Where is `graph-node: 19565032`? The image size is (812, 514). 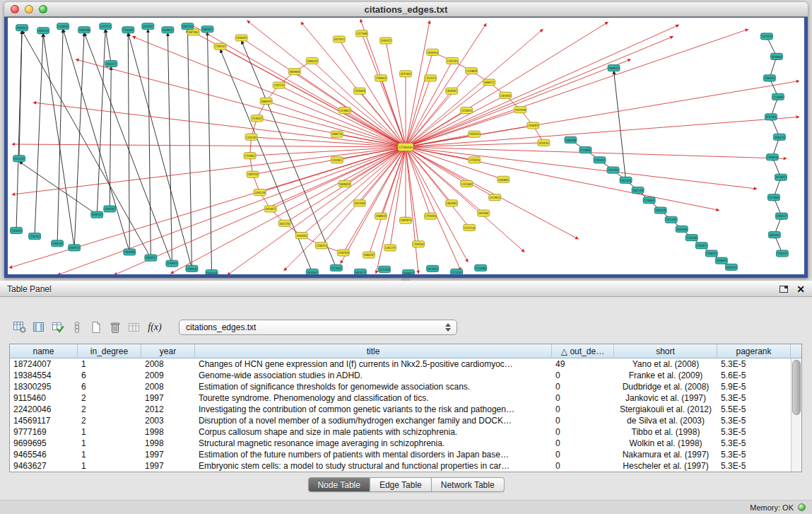
graph-node: 19565032 is located at coordinates (475, 134).